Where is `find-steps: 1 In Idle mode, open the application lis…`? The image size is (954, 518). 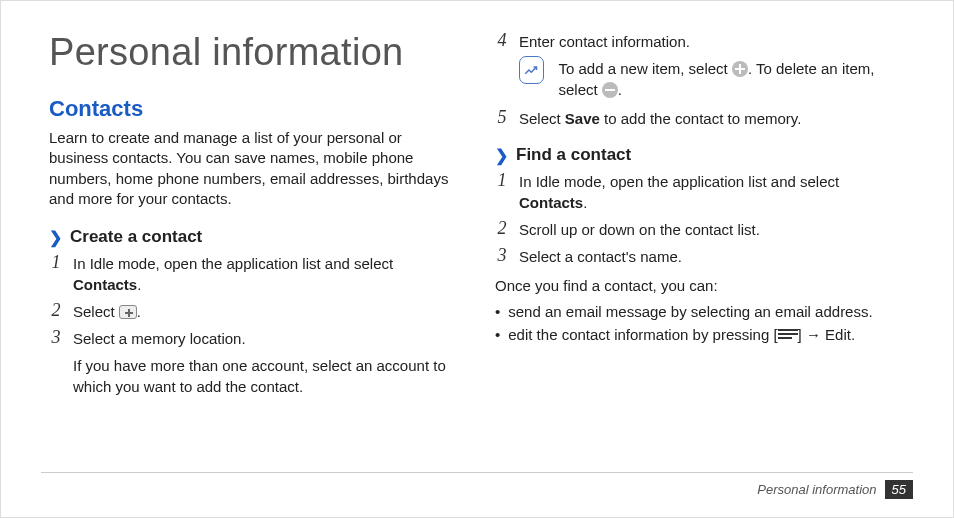
find-steps: 1 In Idle mode, open the application lis… is located at coordinates (700, 219).